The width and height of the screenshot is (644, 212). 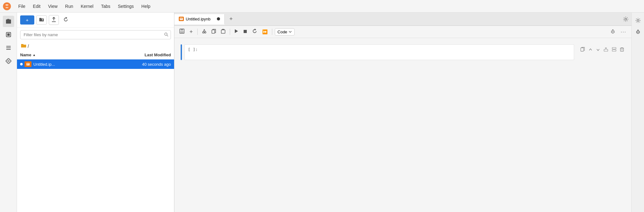 What do you see at coordinates (236, 32) in the screenshot?
I see `run-button` at bounding box center [236, 32].